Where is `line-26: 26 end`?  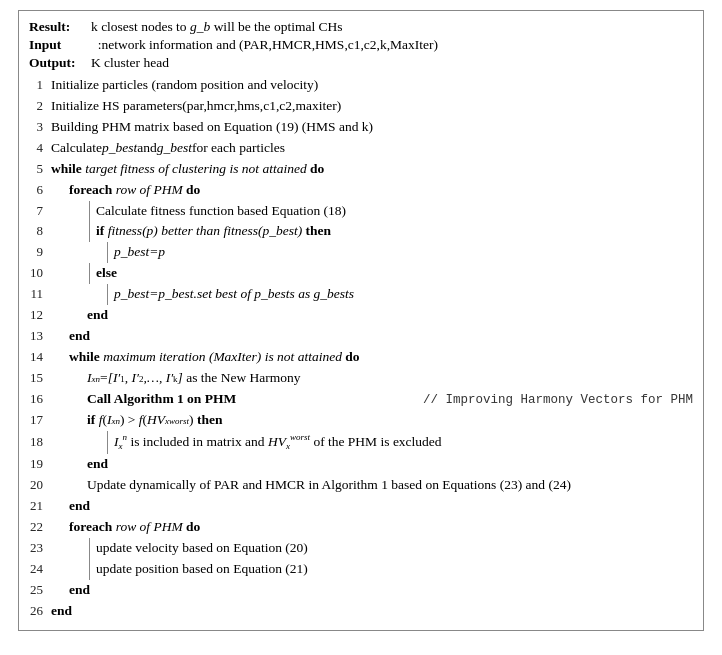
line-26: 26 end is located at coordinates (361, 612).